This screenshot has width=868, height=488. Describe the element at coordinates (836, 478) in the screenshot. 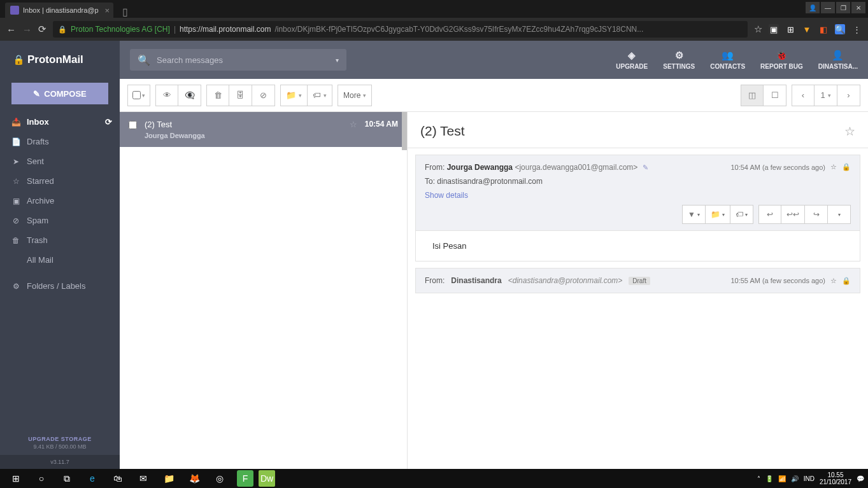

I see `tray-clock: 10.55 21/10/2017` at that location.